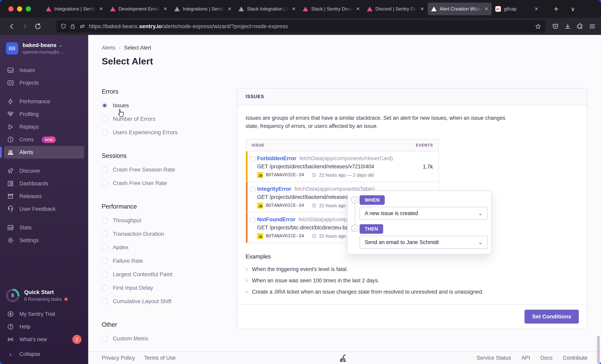 The height and width of the screenshot is (364, 601). I want to click on org-switcher: BB baked-beans⌄ spencer.murray@s…, so click(44, 48).